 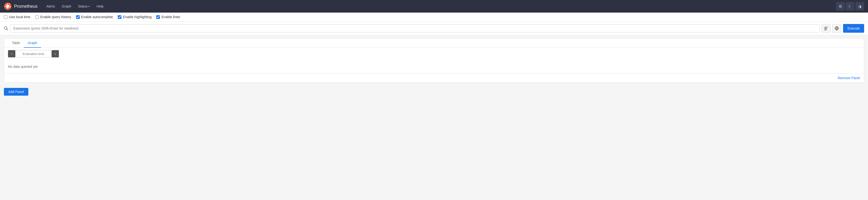 I want to click on add-panel-section: Add Panel, so click(x=434, y=92).